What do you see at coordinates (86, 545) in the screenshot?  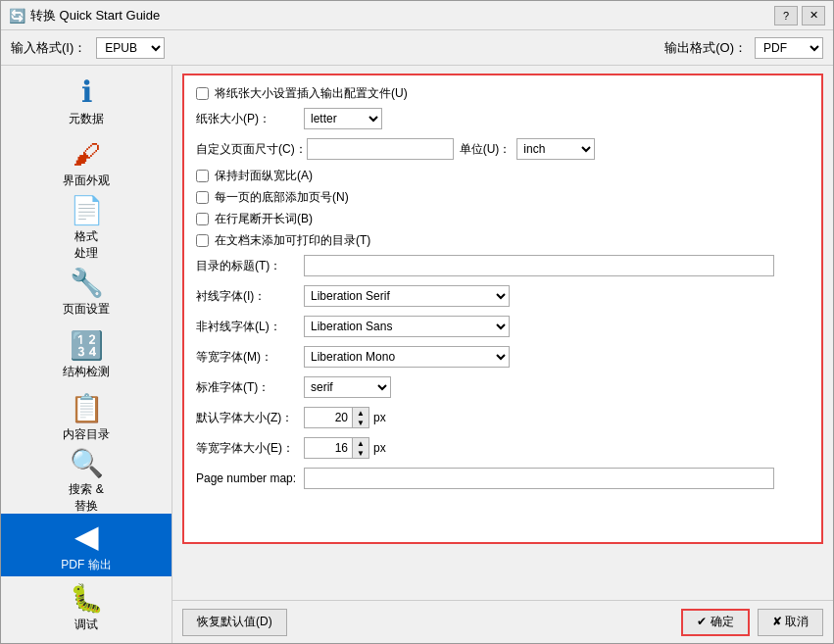 I see `sidebar-item-pdf-output: ◀ PDF 输出` at bounding box center [86, 545].